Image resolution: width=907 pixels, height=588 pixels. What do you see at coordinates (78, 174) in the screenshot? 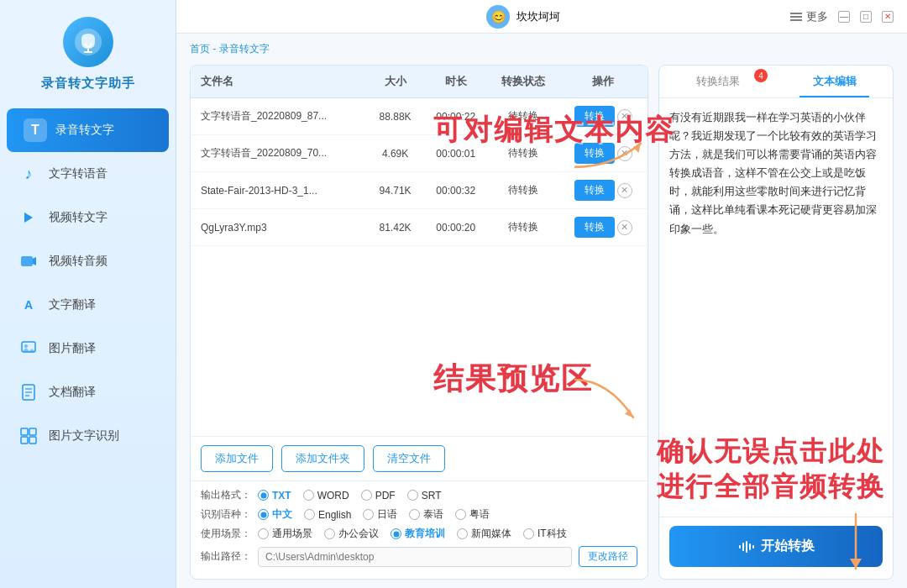
I see `sidebar-label-text-to-speech: 文字转语音` at bounding box center [78, 174].